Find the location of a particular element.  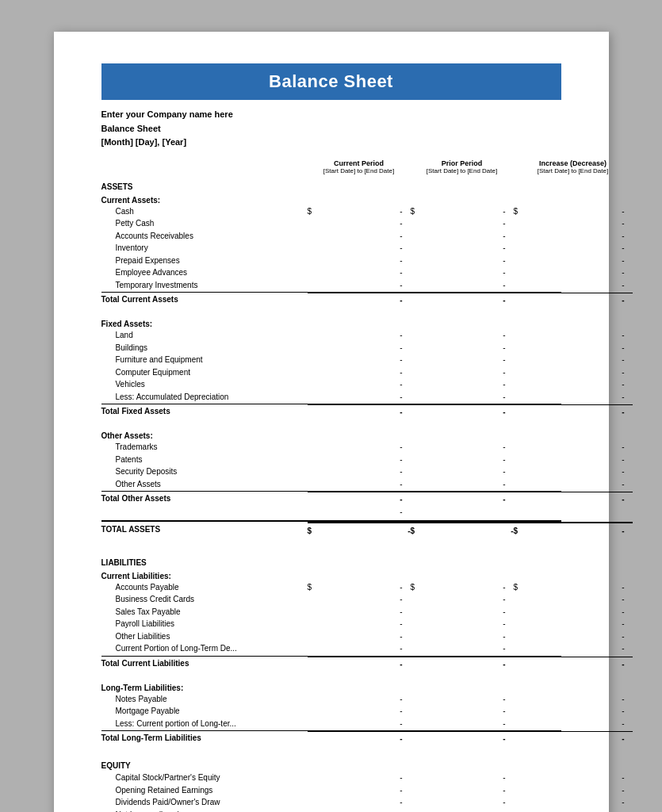

total-current-liabilities-row: Total Current Liabilities - - - is located at coordinates (331, 663).